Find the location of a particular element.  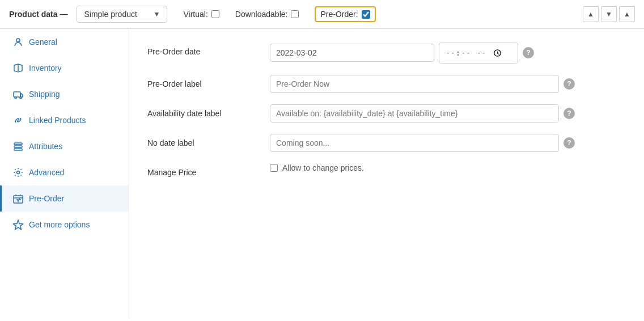

preorder-date-field: ? is located at coordinates (448, 53).